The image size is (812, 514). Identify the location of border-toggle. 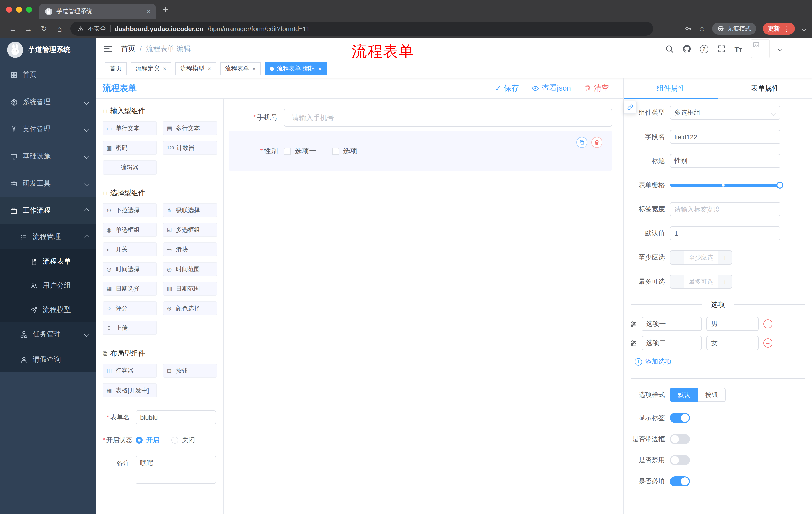
(680, 439).